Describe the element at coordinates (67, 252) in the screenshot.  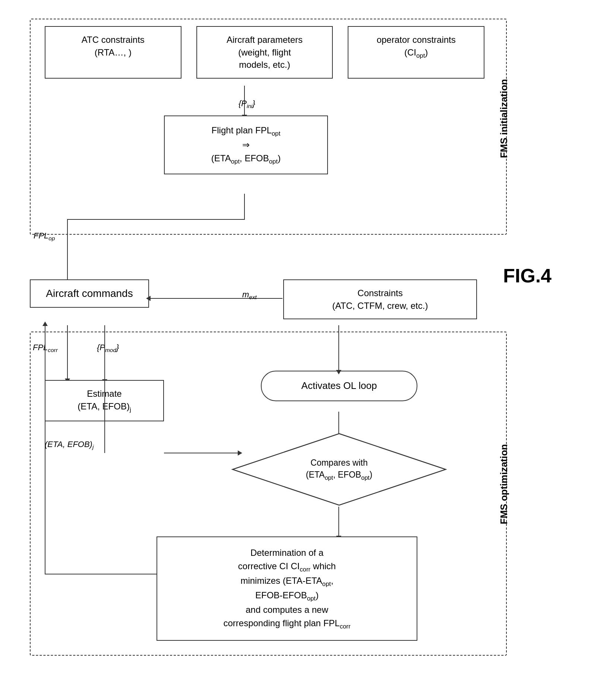
I see `arrow-flightplan-v2` at that location.